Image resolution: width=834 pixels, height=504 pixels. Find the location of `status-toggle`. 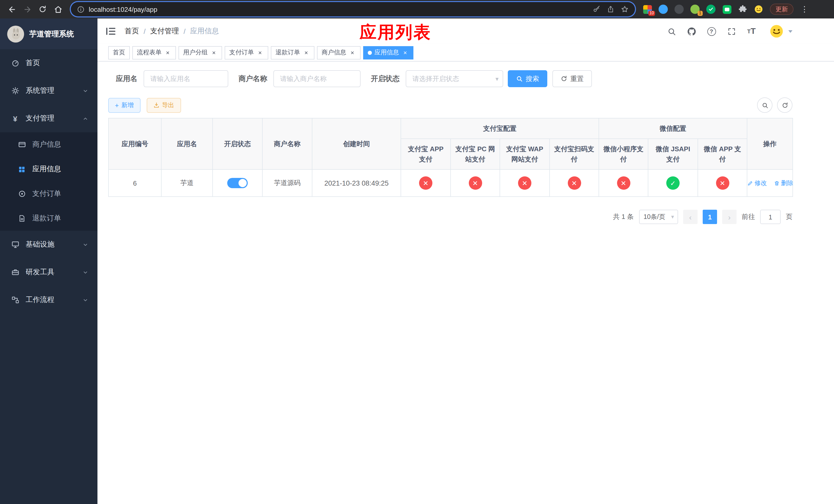

status-toggle is located at coordinates (238, 183).